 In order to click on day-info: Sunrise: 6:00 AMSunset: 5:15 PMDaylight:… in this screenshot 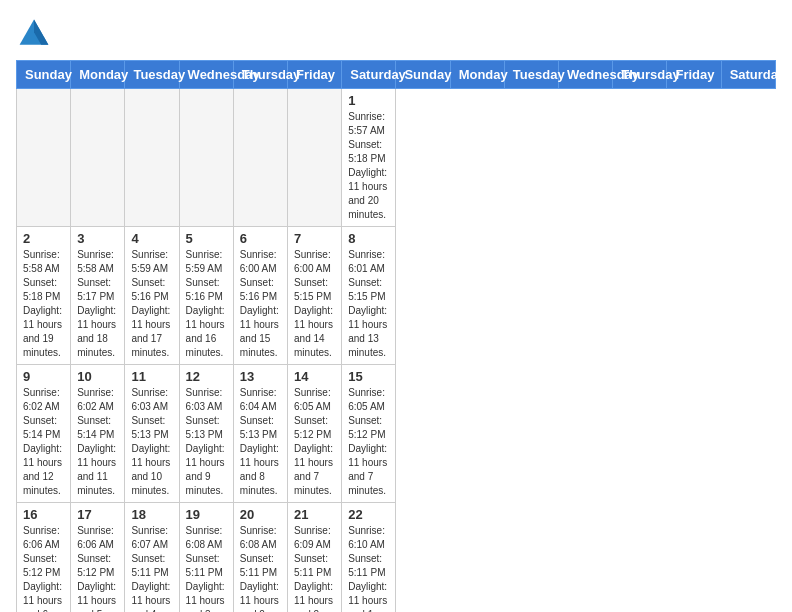, I will do `click(314, 304)`.